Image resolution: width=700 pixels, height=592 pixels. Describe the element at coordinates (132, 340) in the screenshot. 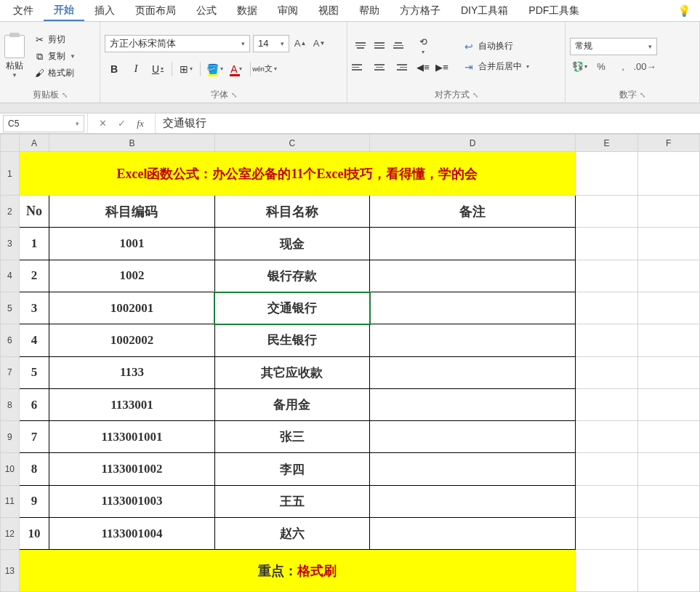

I see `data-cell-code: 1002002` at that location.